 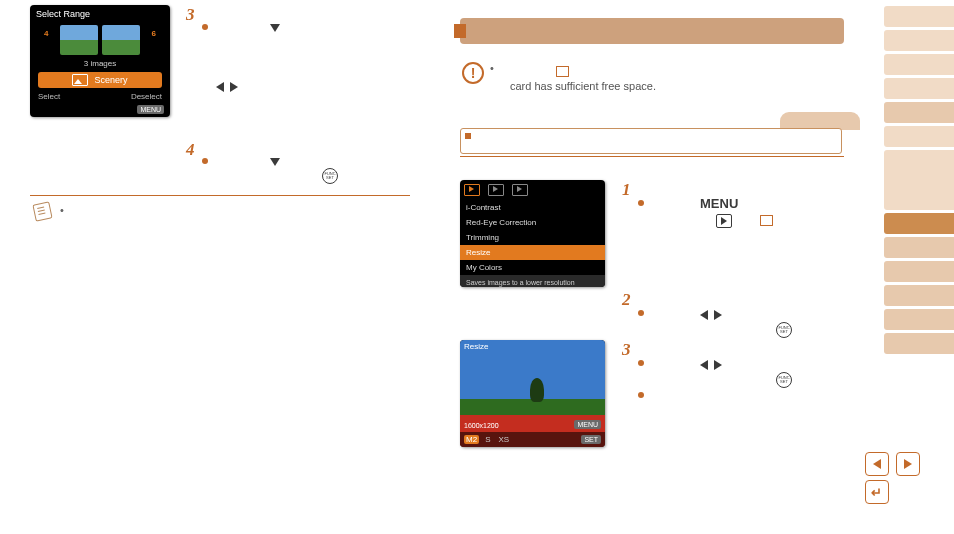 I want to click on page-nav: ↵, so click(x=894, y=478).